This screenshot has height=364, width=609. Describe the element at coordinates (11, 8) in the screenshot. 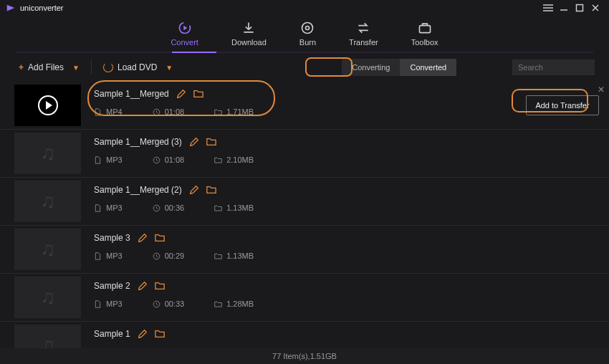

I see `app-logo-icon` at that location.